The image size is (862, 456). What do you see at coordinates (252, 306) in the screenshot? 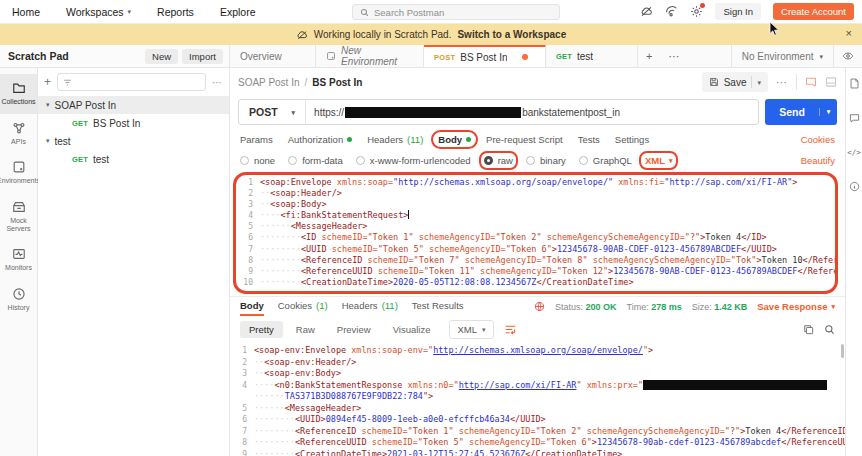
I see `response-tab-body: Body` at bounding box center [252, 306].